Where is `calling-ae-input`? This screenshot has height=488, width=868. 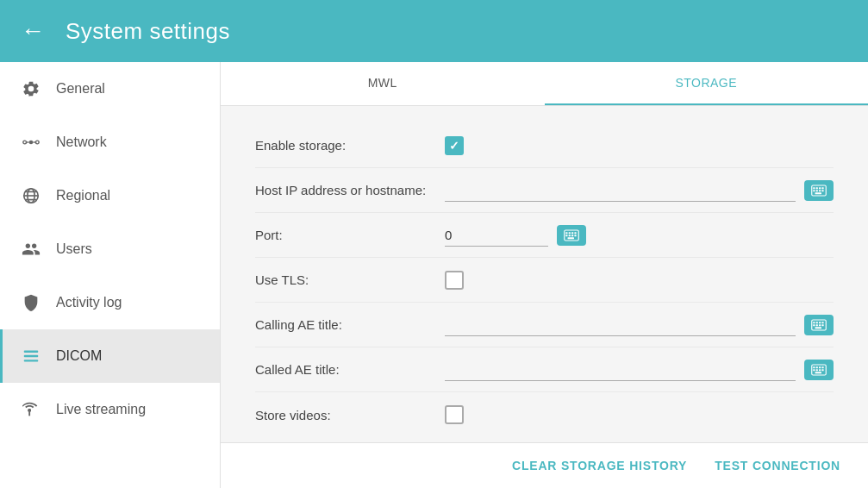
calling-ae-input is located at coordinates (621, 325).